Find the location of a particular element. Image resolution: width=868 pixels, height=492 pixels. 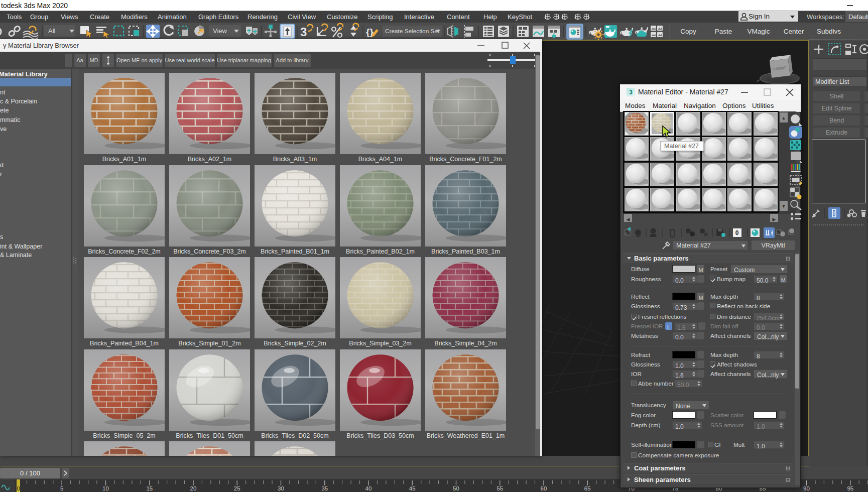

svg-text: VMagic is located at coordinates (758, 31).